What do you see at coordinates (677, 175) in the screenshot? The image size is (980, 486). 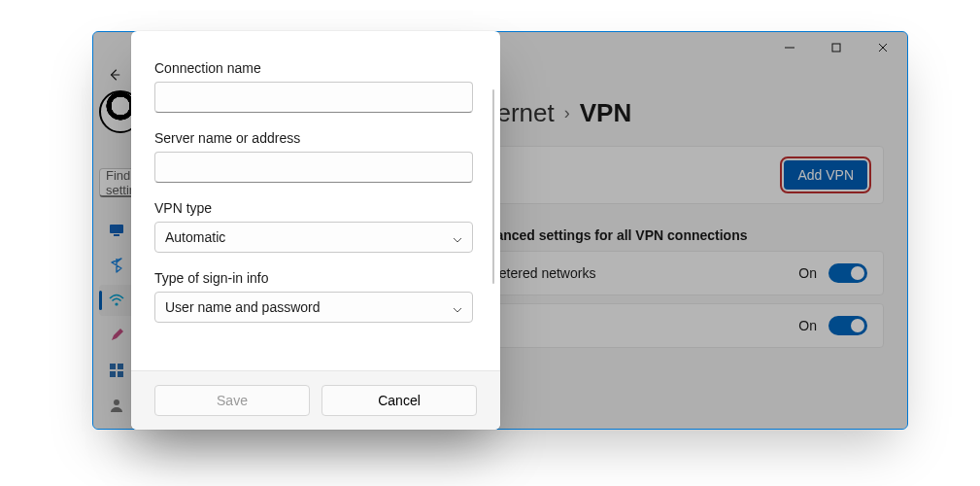 I see `vpn-connections-panel: VPN connections Add VPN` at bounding box center [677, 175].